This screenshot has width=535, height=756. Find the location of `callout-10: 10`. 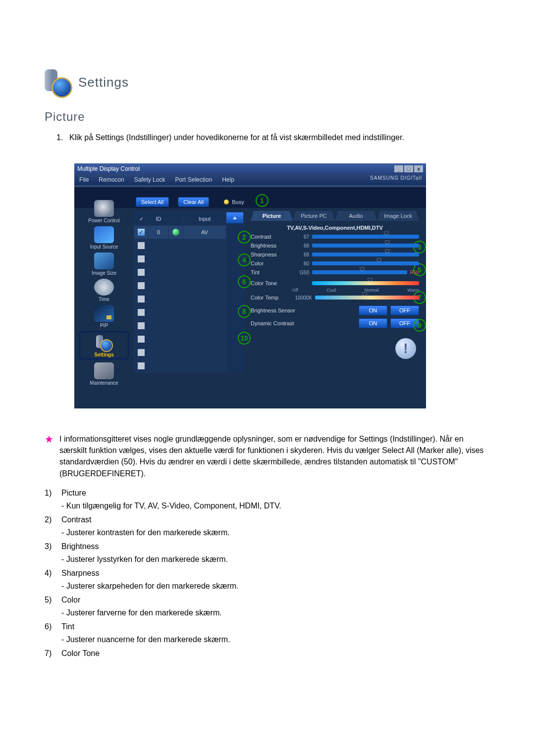

callout-10: 10 is located at coordinates (244, 338).